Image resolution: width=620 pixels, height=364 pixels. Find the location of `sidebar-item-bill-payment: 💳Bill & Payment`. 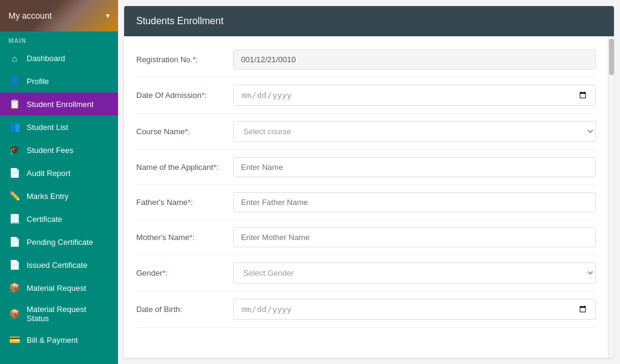

sidebar-item-bill-payment: 💳Bill & Payment is located at coordinates (59, 340).